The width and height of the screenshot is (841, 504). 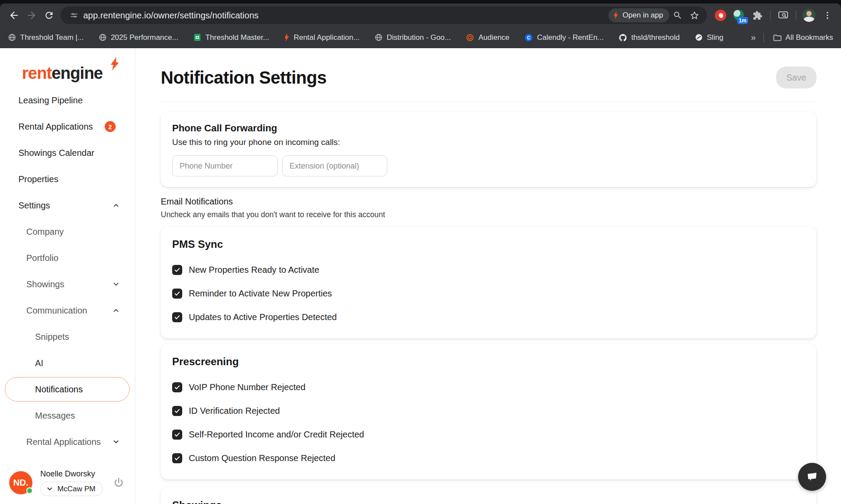 I want to click on phone-card-title: Phone Call Forwarding, so click(x=489, y=128).